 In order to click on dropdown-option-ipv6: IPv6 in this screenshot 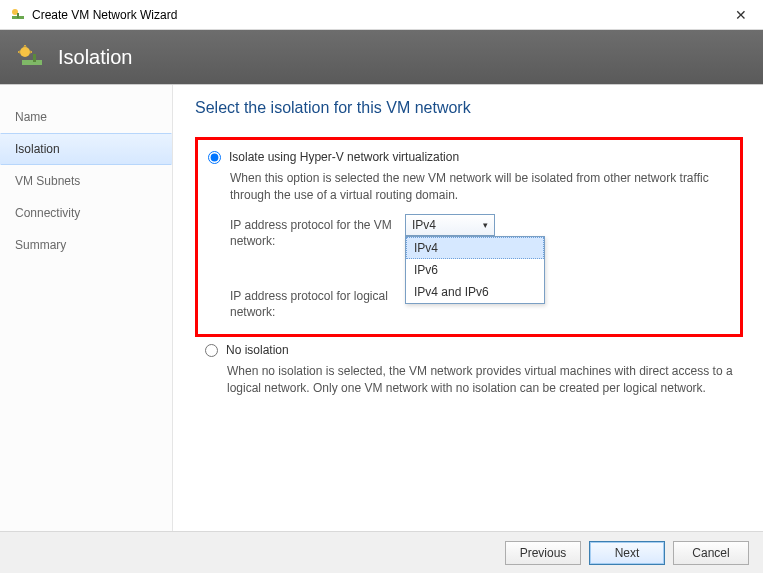, I will do `click(475, 270)`.